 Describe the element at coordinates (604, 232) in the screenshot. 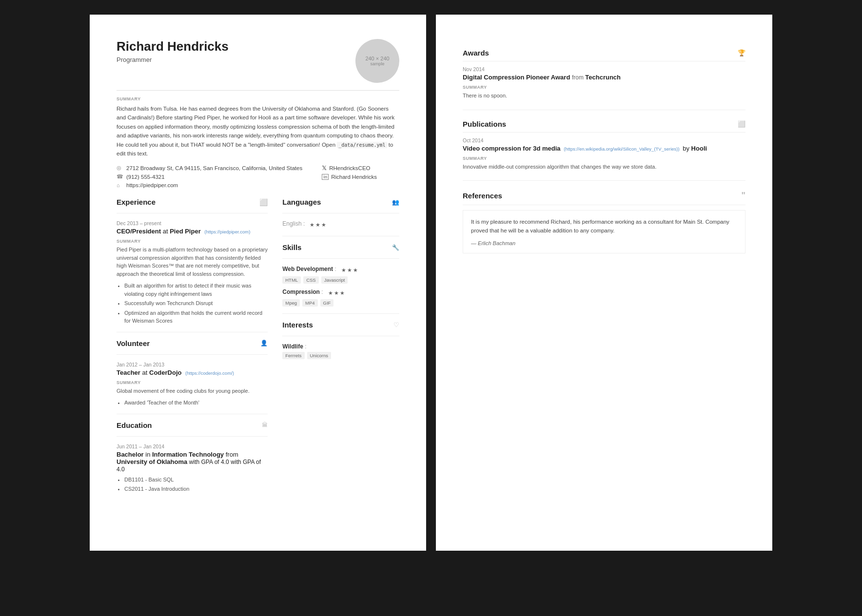

I see `ref-box-0: It is my pleasure to recommend Richard, …` at that location.